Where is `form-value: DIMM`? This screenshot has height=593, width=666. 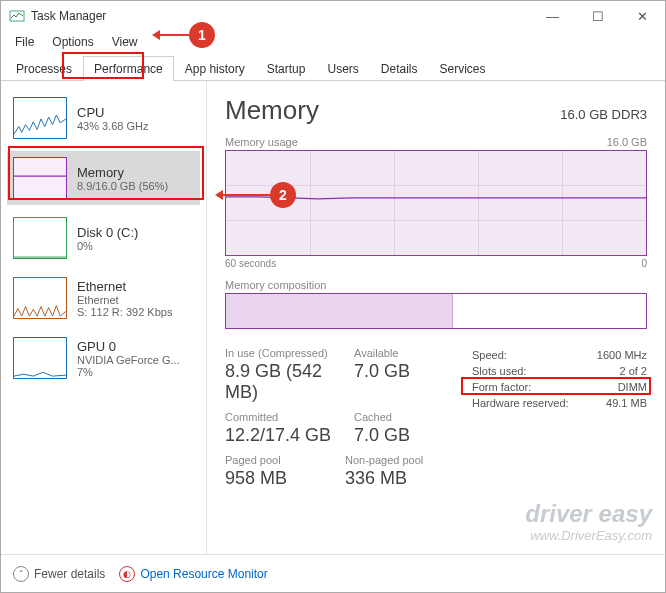
form-value: DIMM is located at coordinates (632, 387).